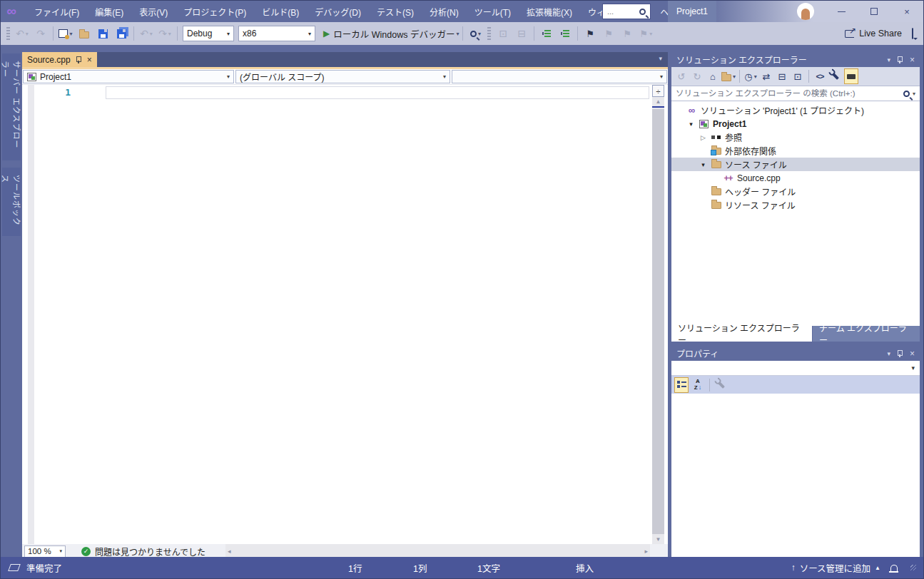  Describe the element at coordinates (788, 93) in the screenshot. I see `search-input` at that location.